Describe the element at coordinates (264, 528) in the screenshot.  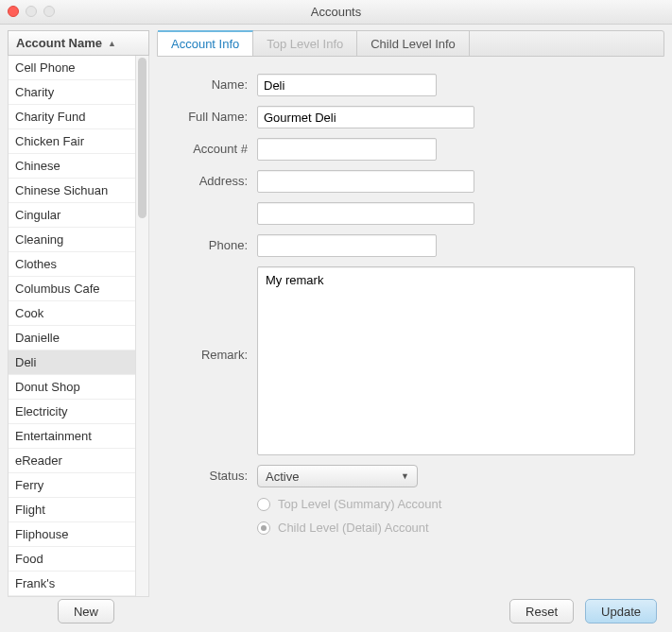
I see `radio-child-level-input` at that location.